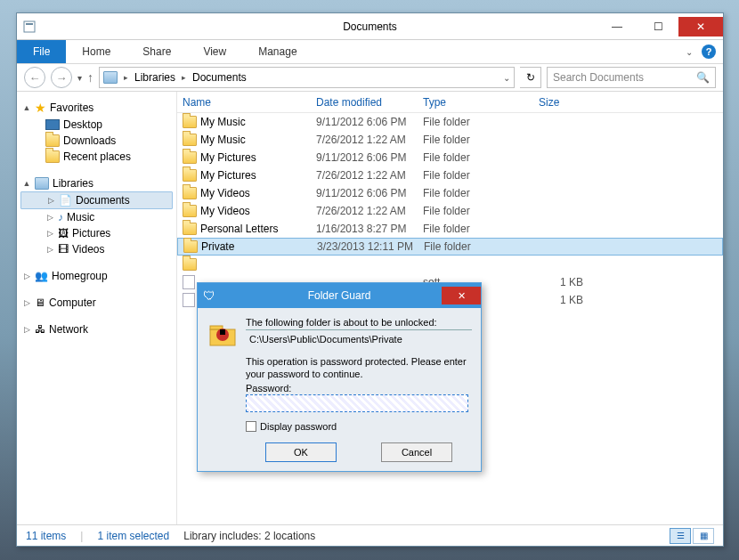 The height and width of the screenshot is (560, 739). What do you see at coordinates (531, 77) in the screenshot?
I see `refresh-button: ↻` at bounding box center [531, 77].